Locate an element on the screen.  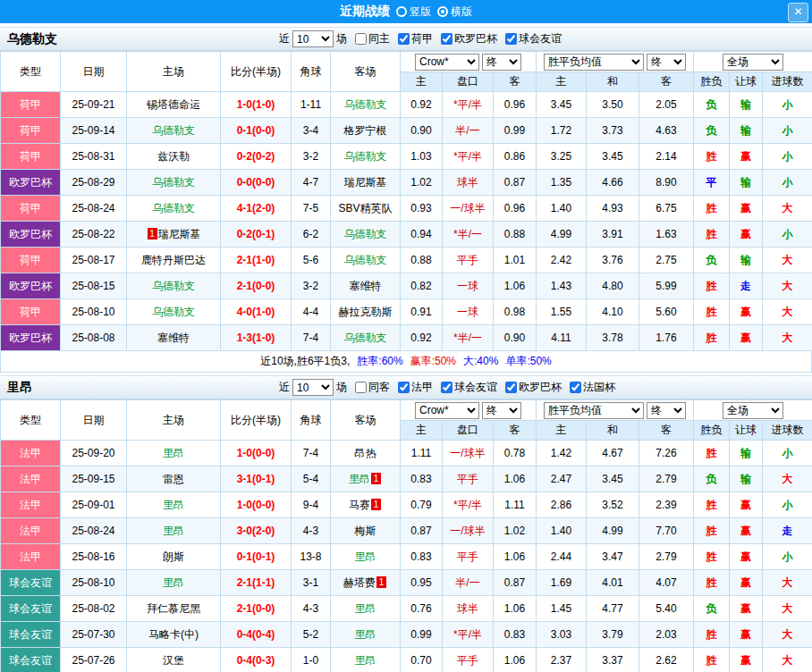
home-team-name: 朗斯 is located at coordinates (173, 557).